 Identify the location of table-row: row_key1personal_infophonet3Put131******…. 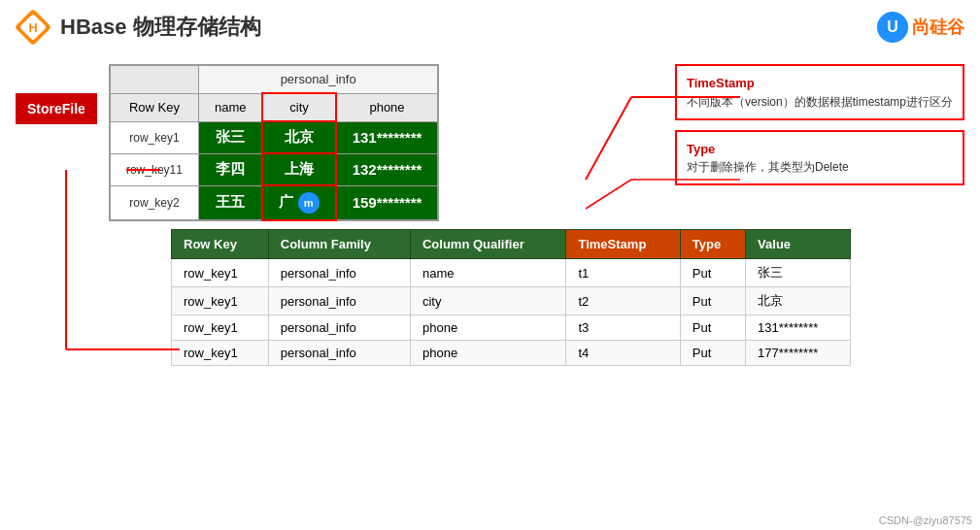
(511, 328).